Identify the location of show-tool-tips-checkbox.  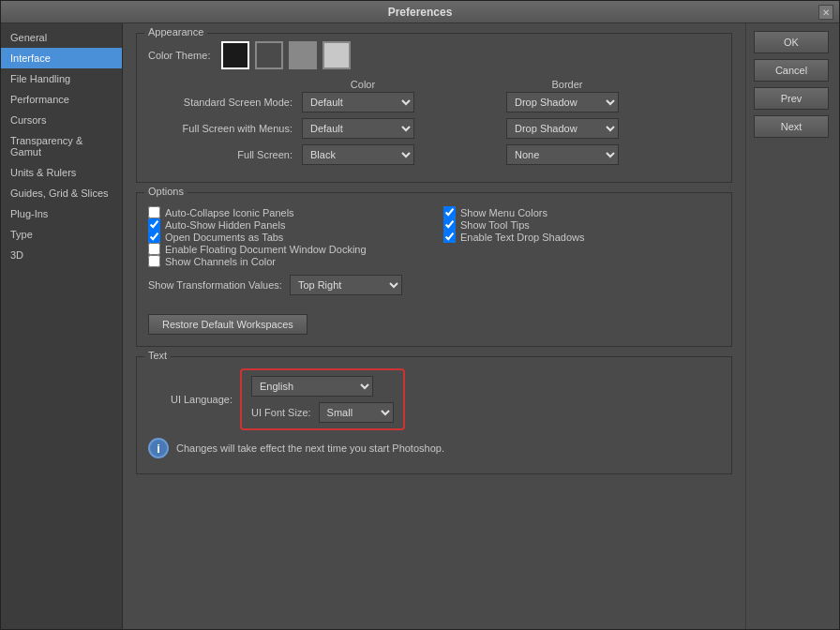
(450, 225).